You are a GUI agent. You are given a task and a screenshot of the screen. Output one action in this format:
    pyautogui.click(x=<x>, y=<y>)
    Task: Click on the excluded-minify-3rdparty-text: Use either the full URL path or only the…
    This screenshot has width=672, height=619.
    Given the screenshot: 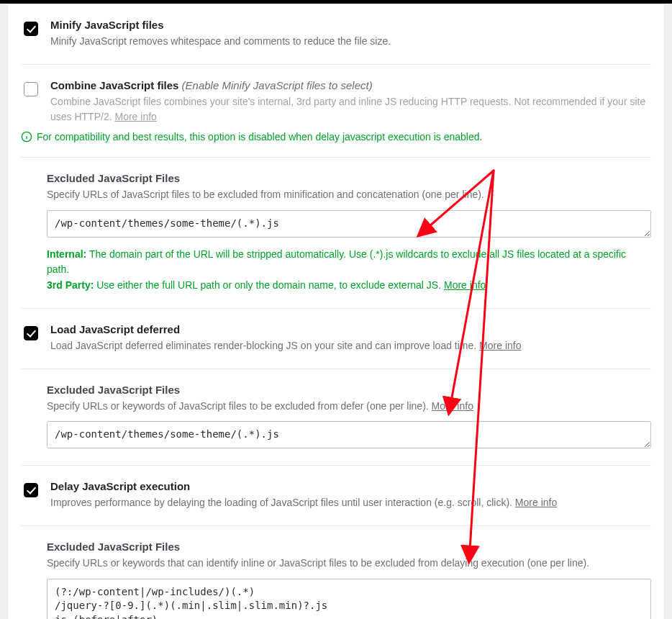 What is the action you would take?
    pyautogui.click(x=269, y=285)
    